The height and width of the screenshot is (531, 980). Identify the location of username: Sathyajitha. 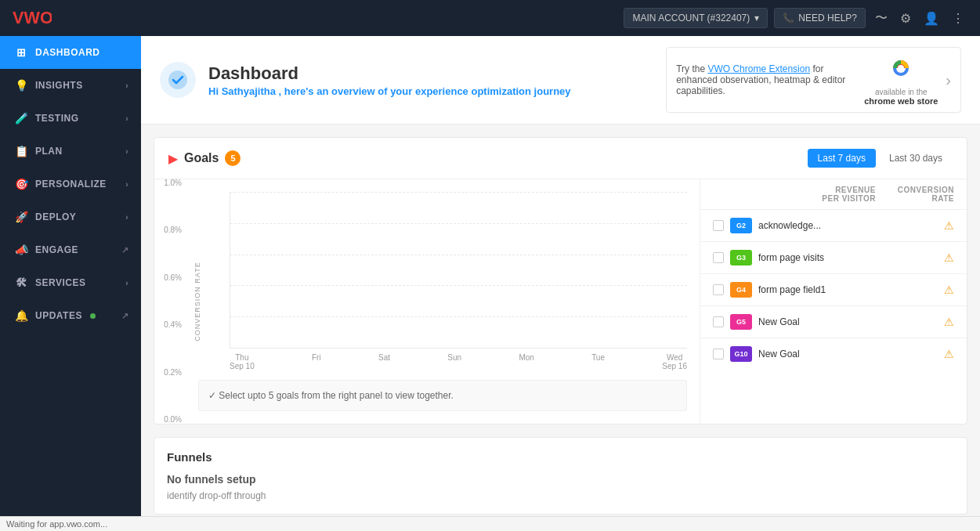
(249, 91).